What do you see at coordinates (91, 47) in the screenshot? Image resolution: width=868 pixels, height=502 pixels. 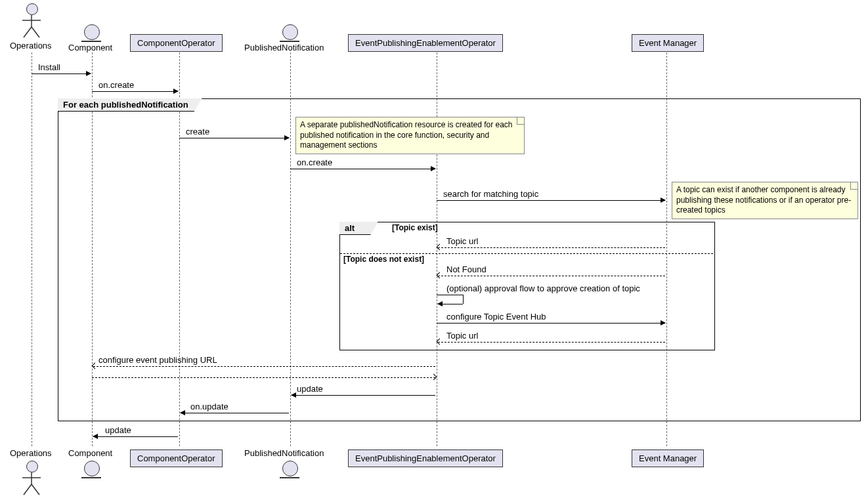 I see `participant-component-top: Component` at bounding box center [91, 47].